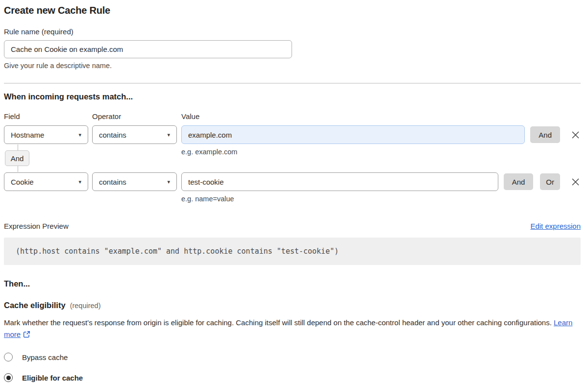  I want to click on connector-and-button: And, so click(17, 158).